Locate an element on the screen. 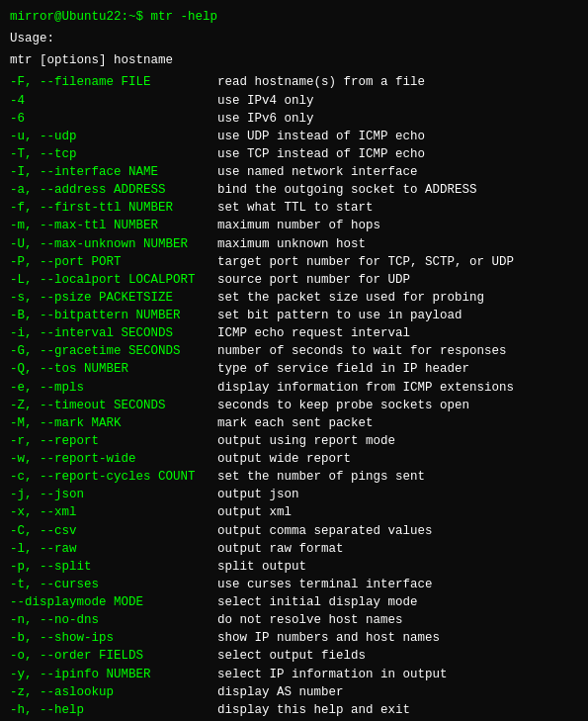  option-desc: seconds to keep probe sockets open is located at coordinates (397, 406).